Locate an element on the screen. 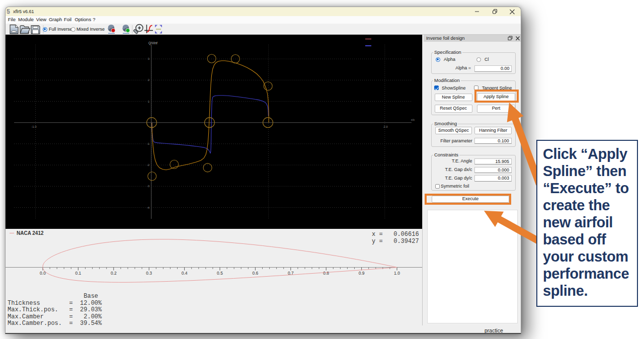 The image size is (644, 339). svg-text: 0.5 is located at coordinates (220, 273).